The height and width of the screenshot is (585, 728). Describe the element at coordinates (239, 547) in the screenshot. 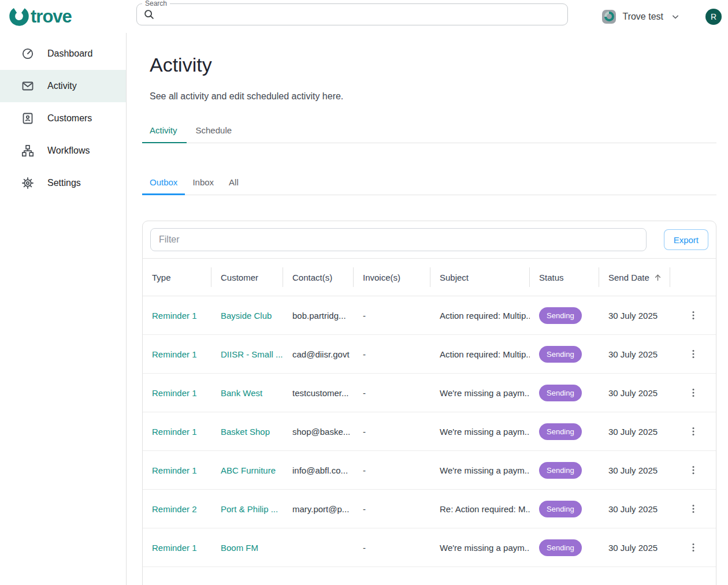

I see `customer-link: Boom FM` at that location.